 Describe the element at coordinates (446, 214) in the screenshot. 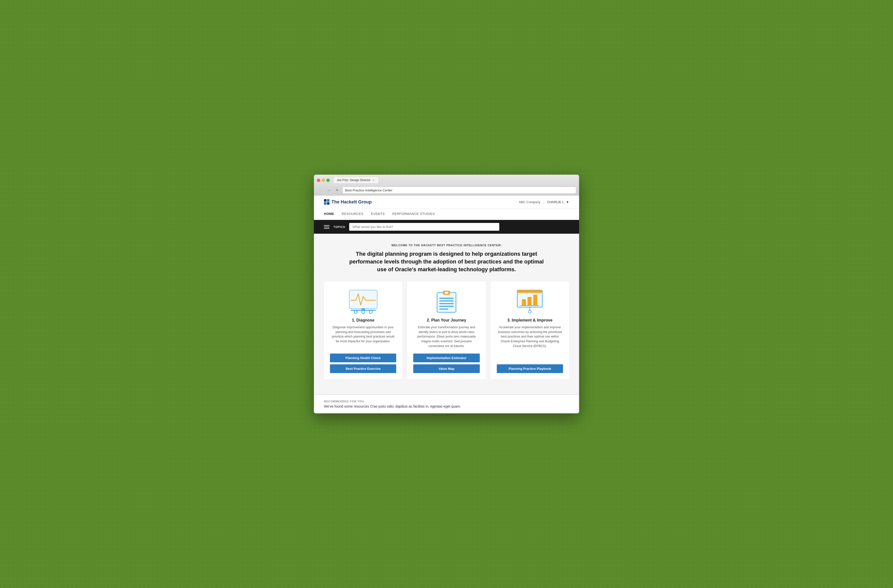

I see `site-nav: HOME RESOURCES EVENTS PERFORMANCE STUDIE…` at that location.